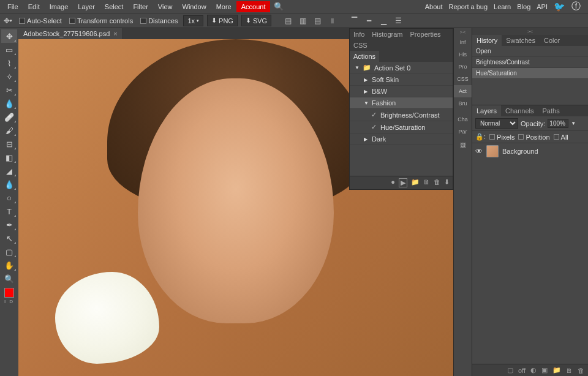 This screenshot has width=588, height=376. What do you see at coordinates (398, 21) in the screenshot?
I see `distribute-v-icon: ☰` at bounding box center [398, 21].